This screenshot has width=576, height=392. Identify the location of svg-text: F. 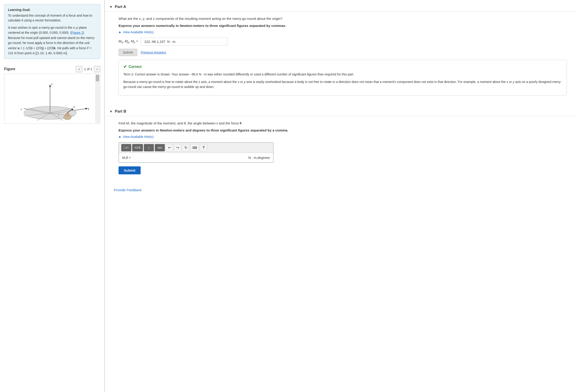
(74, 107).